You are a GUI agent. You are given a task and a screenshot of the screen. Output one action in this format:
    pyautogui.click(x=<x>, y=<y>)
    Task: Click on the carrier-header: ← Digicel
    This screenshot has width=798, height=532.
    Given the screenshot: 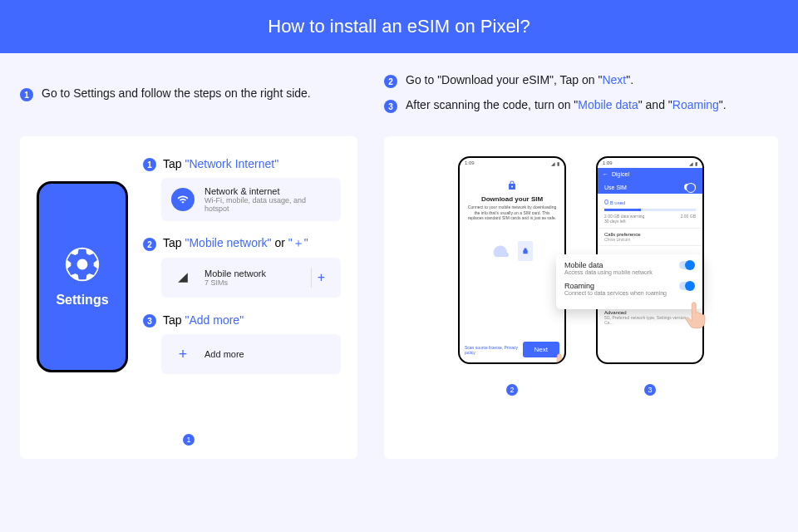 What is the action you would take?
    pyautogui.click(x=650, y=175)
    